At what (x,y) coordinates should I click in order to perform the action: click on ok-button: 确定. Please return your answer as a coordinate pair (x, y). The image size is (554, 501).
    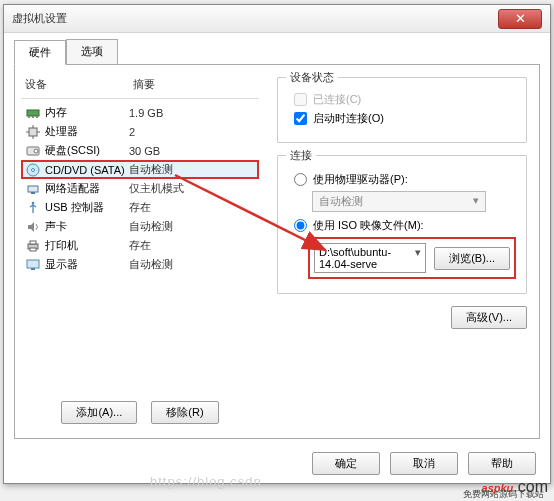
    Looking at the image, I should click on (346, 464).